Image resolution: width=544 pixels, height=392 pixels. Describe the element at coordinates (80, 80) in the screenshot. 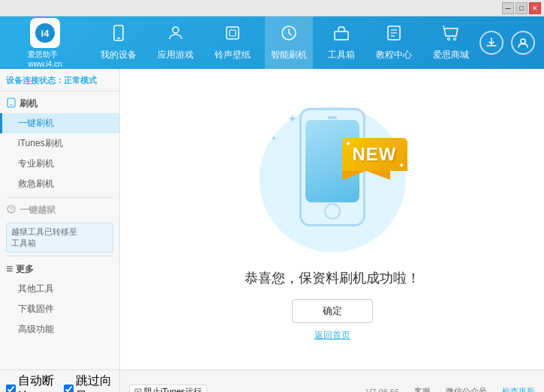

I see `status-value: 正常模式` at that location.